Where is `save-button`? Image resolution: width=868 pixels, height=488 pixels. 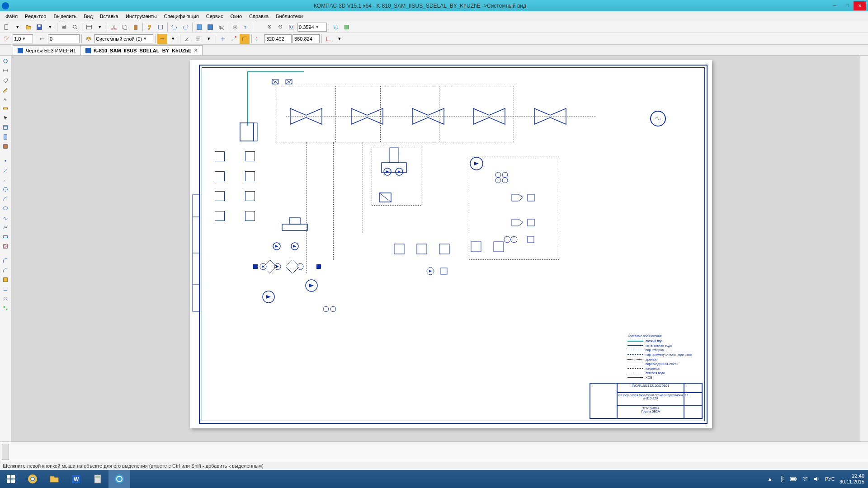
save-button is located at coordinates (39, 27).